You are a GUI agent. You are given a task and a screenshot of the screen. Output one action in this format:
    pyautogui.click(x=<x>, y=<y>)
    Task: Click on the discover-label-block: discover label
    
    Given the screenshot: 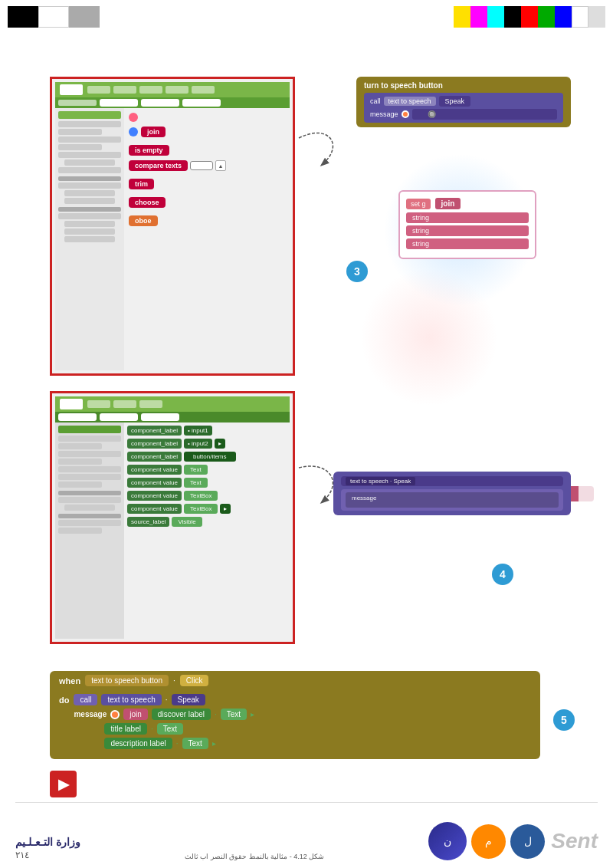 What is the action you would take?
    pyautogui.click(x=181, y=715)
    